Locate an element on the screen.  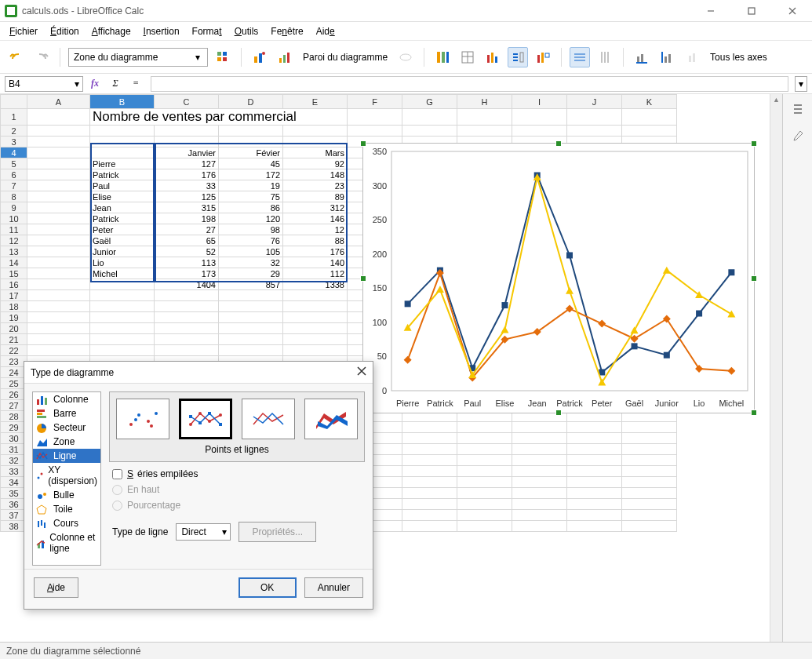
chart-type-item: XY (dispersion) is located at coordinates (67, 475).